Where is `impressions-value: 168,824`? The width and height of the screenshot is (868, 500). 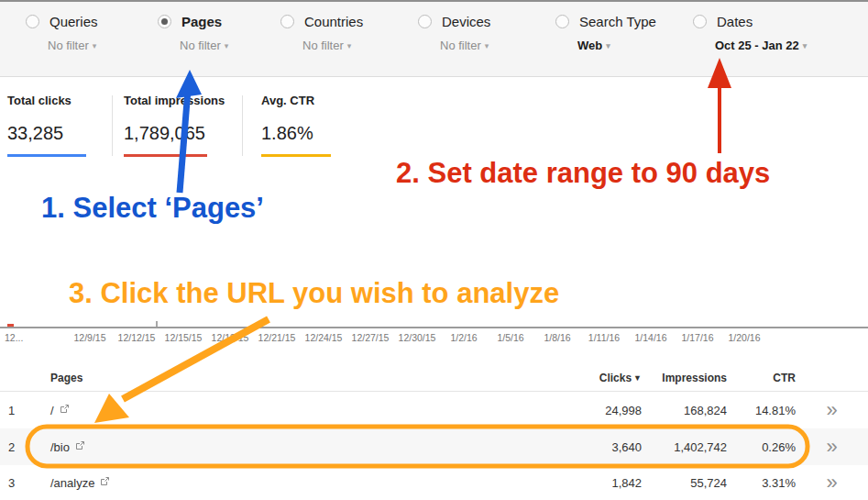
impressions-value: 168,824 is located at coordinates (684, 411).